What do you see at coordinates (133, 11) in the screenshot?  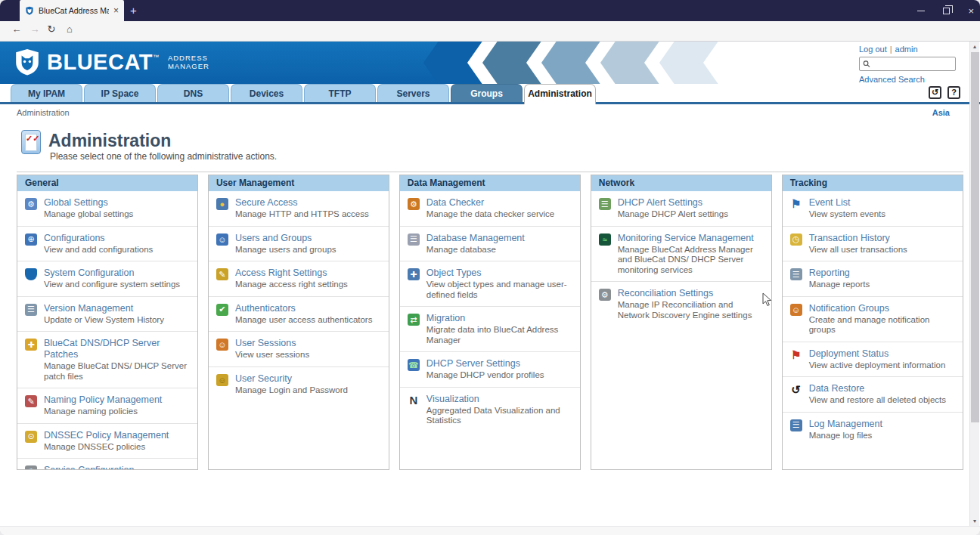 I see `new-tab-button: +` at bounding box center [133, 11].